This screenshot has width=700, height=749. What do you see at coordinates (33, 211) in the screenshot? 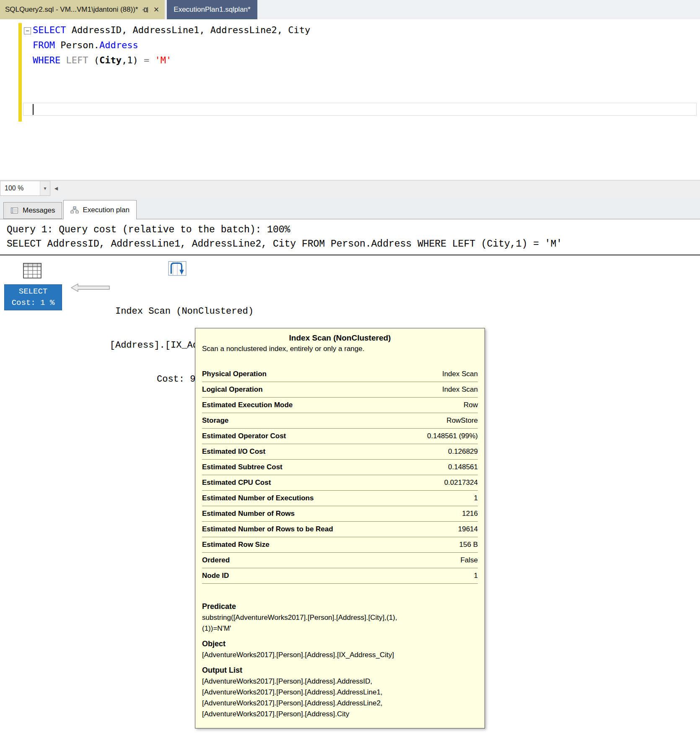
I see `tab-messages: Messages` at bounding box center [33, 211].